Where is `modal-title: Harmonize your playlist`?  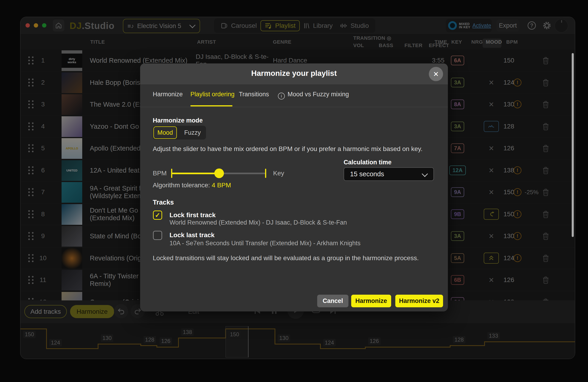
modal-title: Harmonize your playlist is located at coordinates (294, 73).